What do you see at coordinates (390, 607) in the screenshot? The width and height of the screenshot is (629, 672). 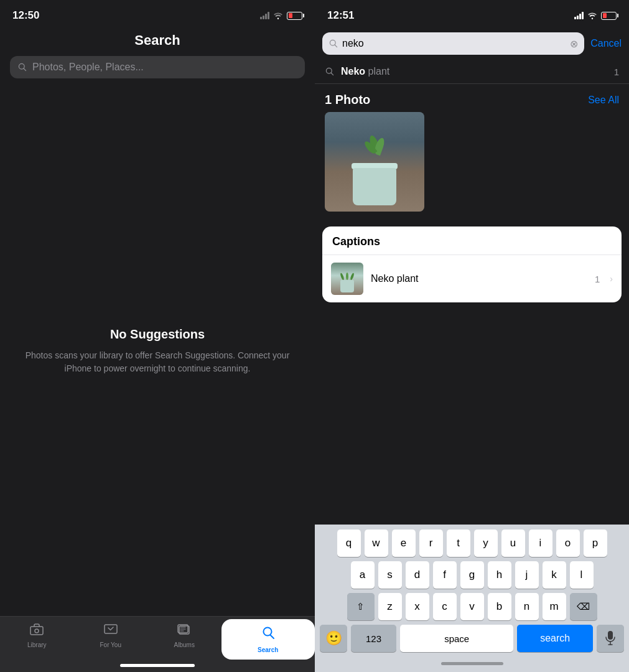 I see `key-z: z` at bounding box center [390, 607].